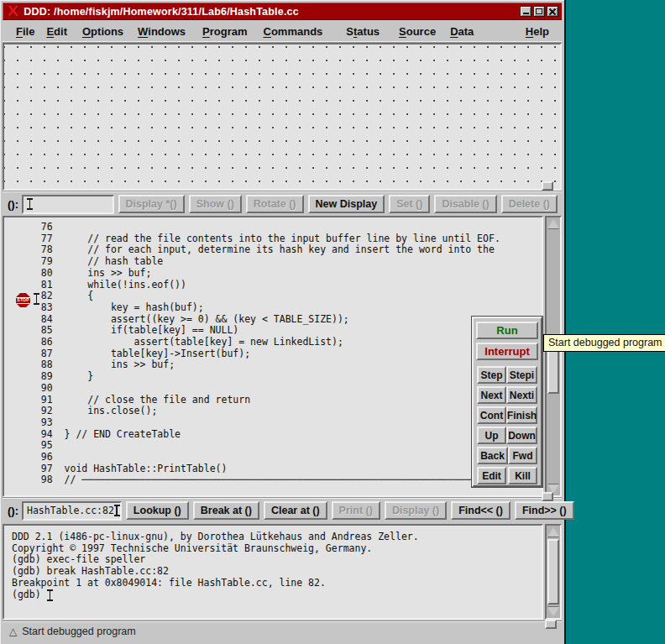  I want to click on break-at-button: Break at (), so click(227, 510).